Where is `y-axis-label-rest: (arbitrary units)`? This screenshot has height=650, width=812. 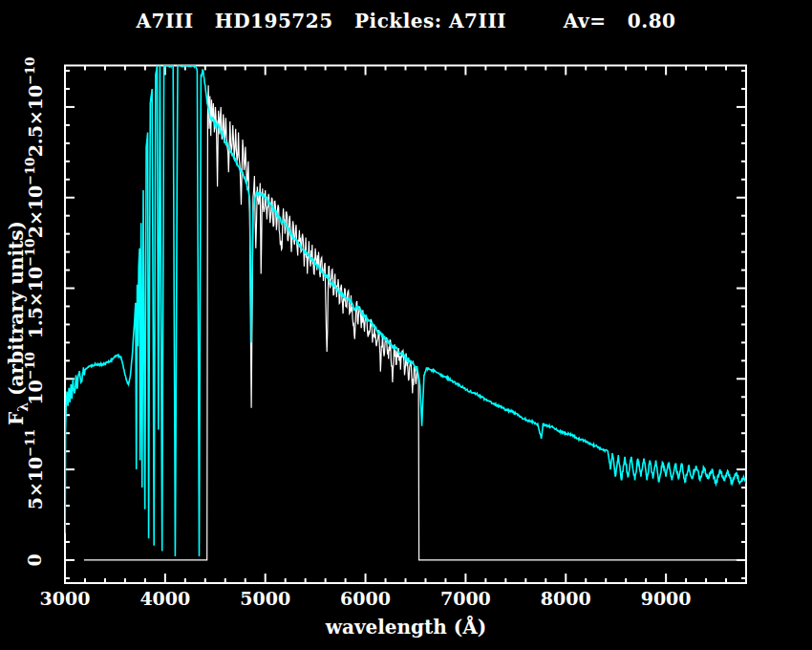 y-axis-label-rest: (arbitrary units) is located at coordinates (16, 312).